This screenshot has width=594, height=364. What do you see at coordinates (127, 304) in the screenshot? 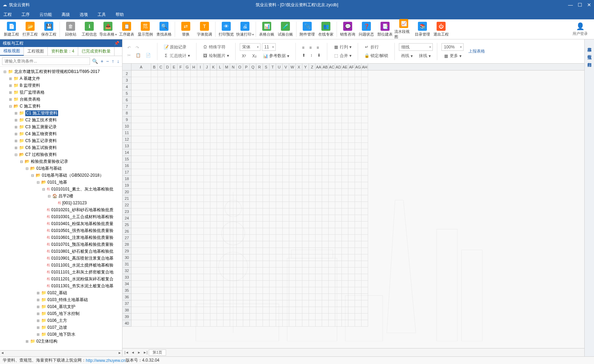
I see `row-header: 37` at bounding box center [127, 304].